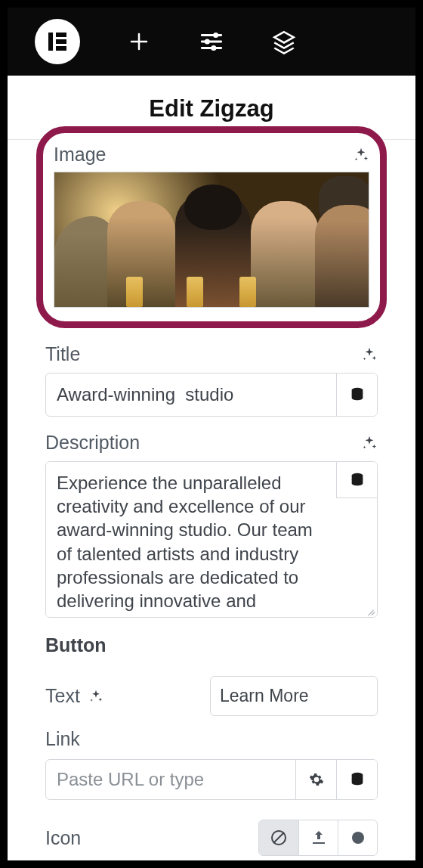 The width and height of the screenshot is (423, 868). Describe the element at coordinates (357, 780) in the screenshot. I see `link-dynamic-button` at that location.